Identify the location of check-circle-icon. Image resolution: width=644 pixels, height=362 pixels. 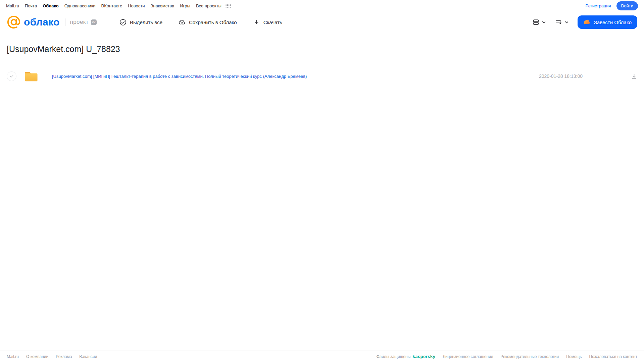
(123, 22).